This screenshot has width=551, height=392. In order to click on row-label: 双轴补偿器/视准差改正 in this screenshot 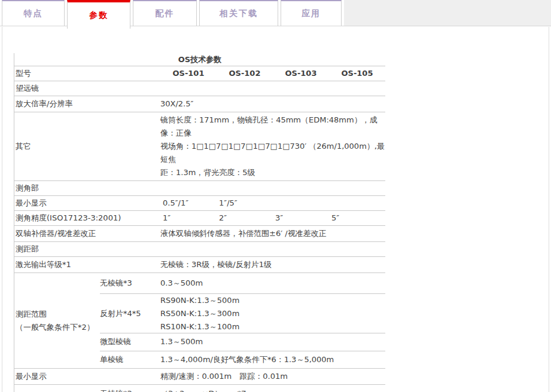, I will do `click(87, 234)`.